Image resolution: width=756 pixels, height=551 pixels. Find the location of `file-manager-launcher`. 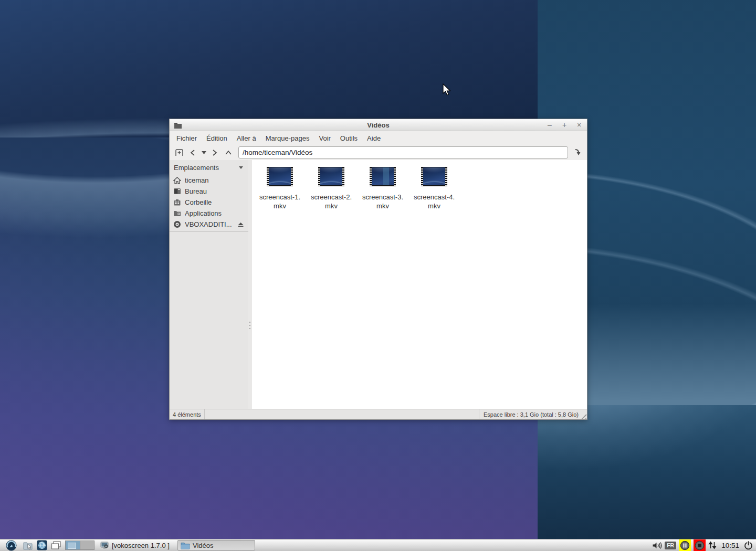

file-manager-launcher is located at coordinates (27, 546).